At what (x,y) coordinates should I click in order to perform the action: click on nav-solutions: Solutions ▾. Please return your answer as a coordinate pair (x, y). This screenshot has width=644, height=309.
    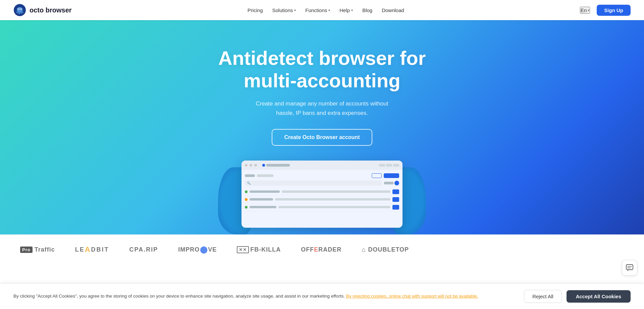
    Looking at the image, I should click on (284, 10).